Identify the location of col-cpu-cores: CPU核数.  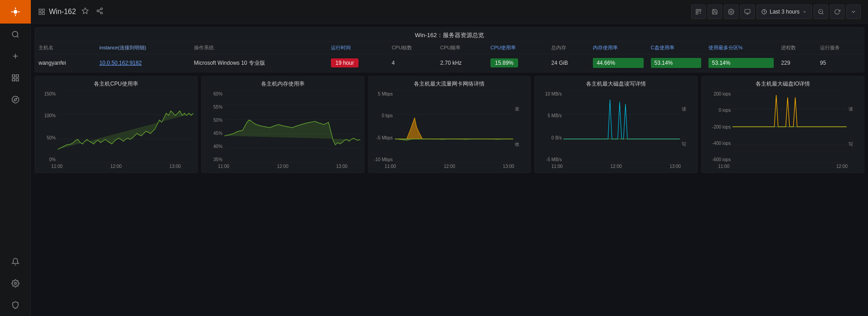
(412, 48).